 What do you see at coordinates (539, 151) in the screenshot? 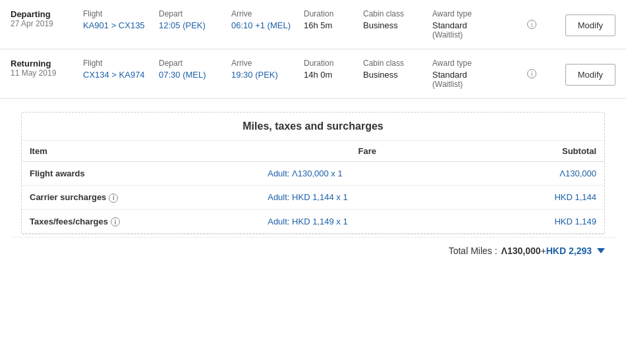
I see `col-header-subtotal: Subtotal` at bounding box center [539, 151].